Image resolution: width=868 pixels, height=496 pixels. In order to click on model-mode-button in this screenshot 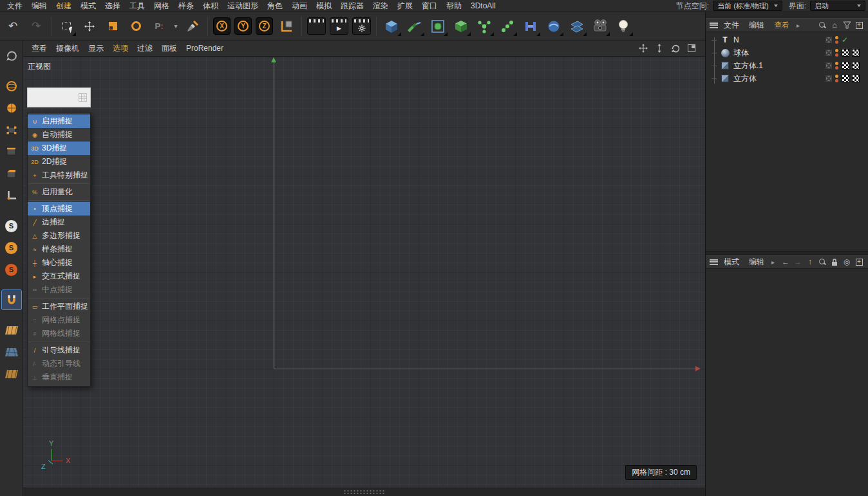, I will do `click(12, 86)`.